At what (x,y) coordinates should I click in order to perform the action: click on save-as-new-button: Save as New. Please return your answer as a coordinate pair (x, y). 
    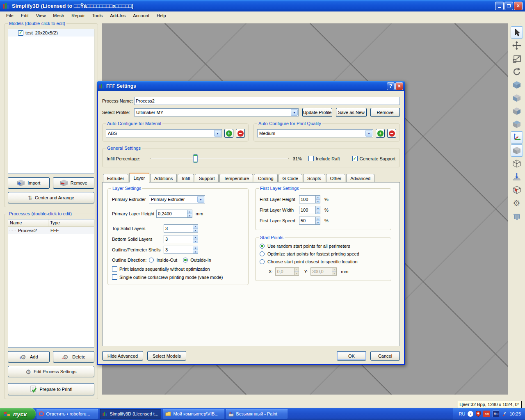
    Looking at the image, I should click on (351, 112).